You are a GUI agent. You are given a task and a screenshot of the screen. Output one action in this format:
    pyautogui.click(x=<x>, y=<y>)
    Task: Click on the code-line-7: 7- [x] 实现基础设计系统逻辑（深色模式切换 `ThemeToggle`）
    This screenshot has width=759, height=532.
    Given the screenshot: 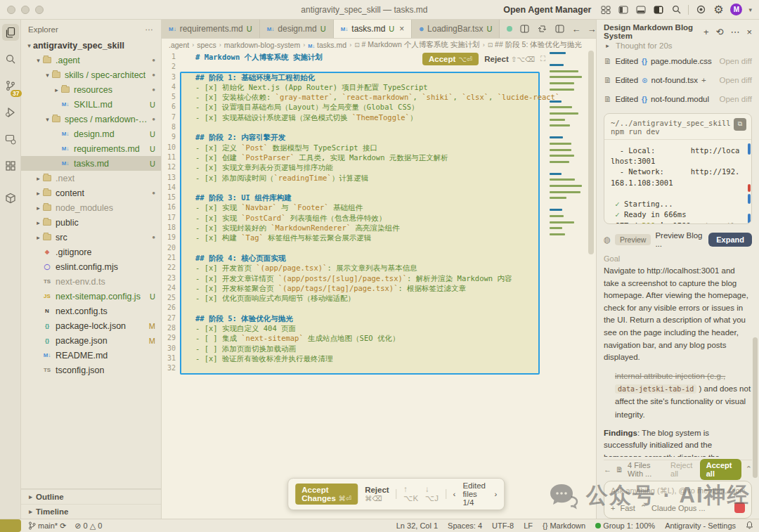 What is the action you would take?
    pyautogui.click(x=379, y=117)
    